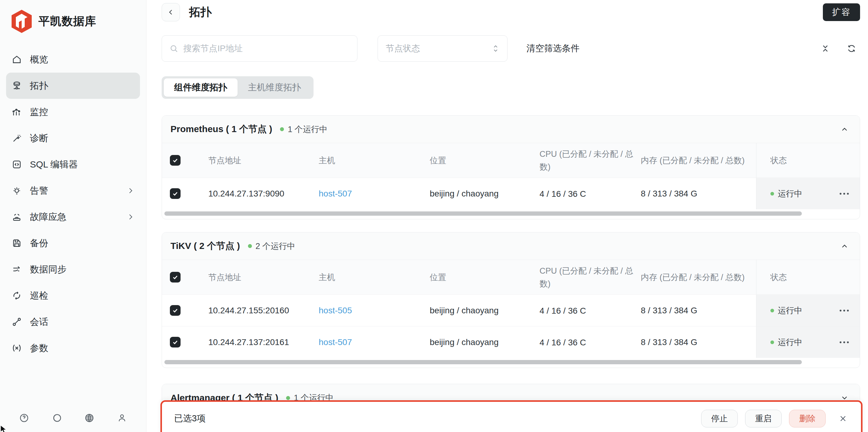 This screenshot has height=432, width=868. What do you see at coordinates (73, 204) in the screenshot?
I see `sidebar-nav: 概览 拓扑 监控` at bounding box center [73, 204].